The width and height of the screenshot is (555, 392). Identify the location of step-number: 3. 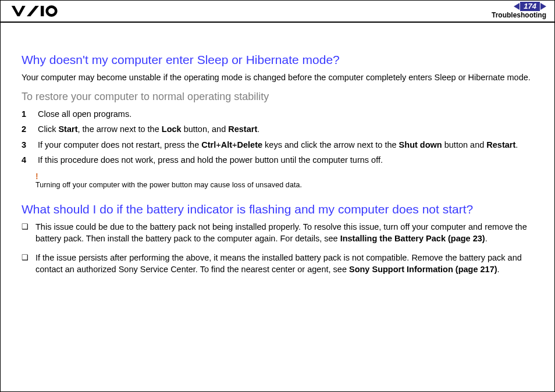
(27, 145).